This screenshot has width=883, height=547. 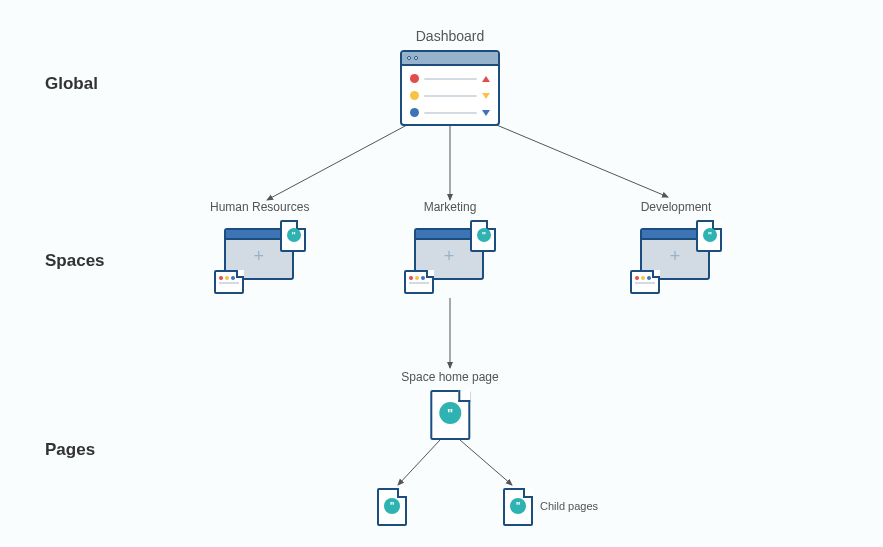 What do you see at coordinates (486, 79) in the screenshot?
I see `triangle-up-icon` at bounding box center [486, 79].